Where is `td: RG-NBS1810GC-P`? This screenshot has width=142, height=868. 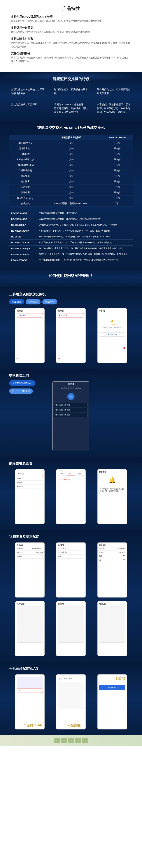 td: RG-NBS1810GC-P is located at coordinates (23, 231).